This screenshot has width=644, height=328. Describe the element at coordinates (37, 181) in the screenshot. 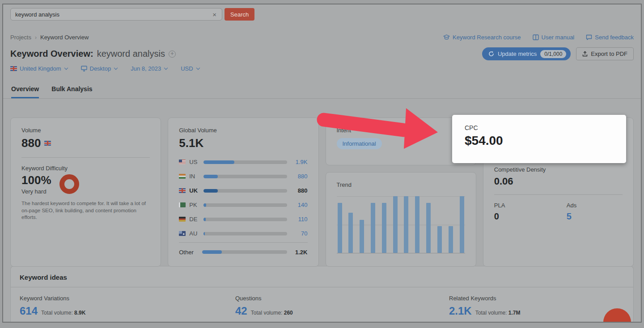

I see `keyword-difficulty-value: 100%` at that location.